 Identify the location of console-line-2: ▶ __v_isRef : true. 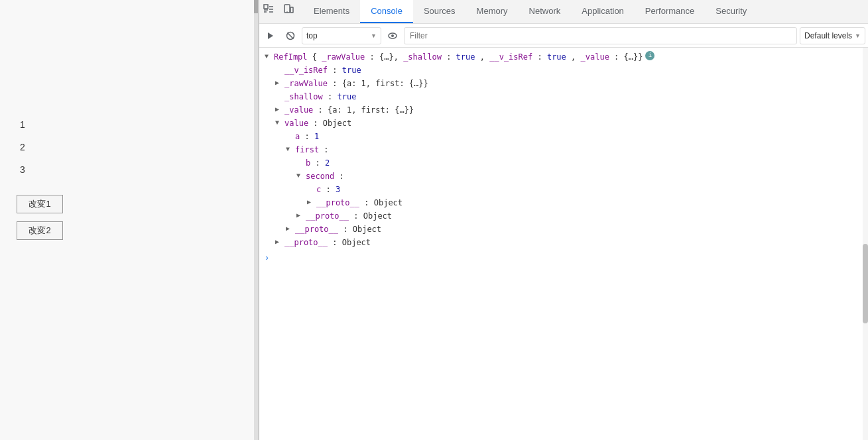
(564, 70).